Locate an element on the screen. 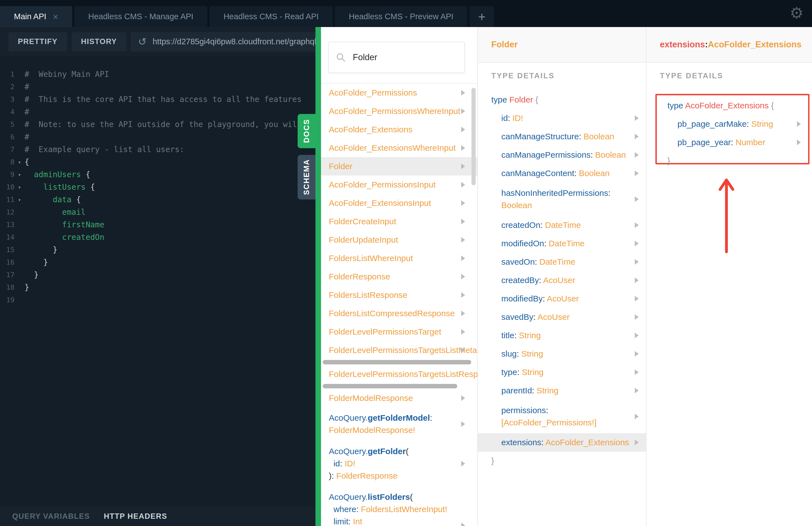 The width and height of the screenshot is (812, 526). doc-list-item: FolderLevelPermissionsTargetsListMeta is located at coordinates (399, 350).